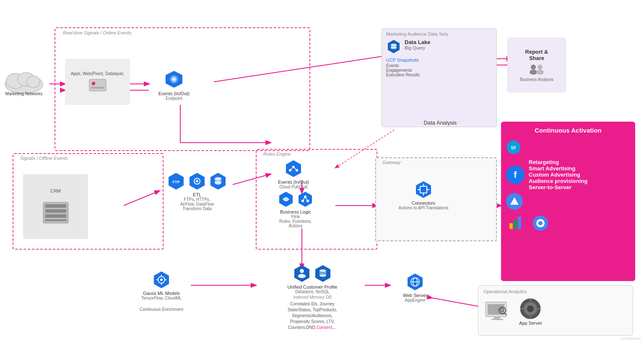  Describe the element at coordinates (537, 55) in the screenshot. I see `report-share-title: Report &Share` at that location.